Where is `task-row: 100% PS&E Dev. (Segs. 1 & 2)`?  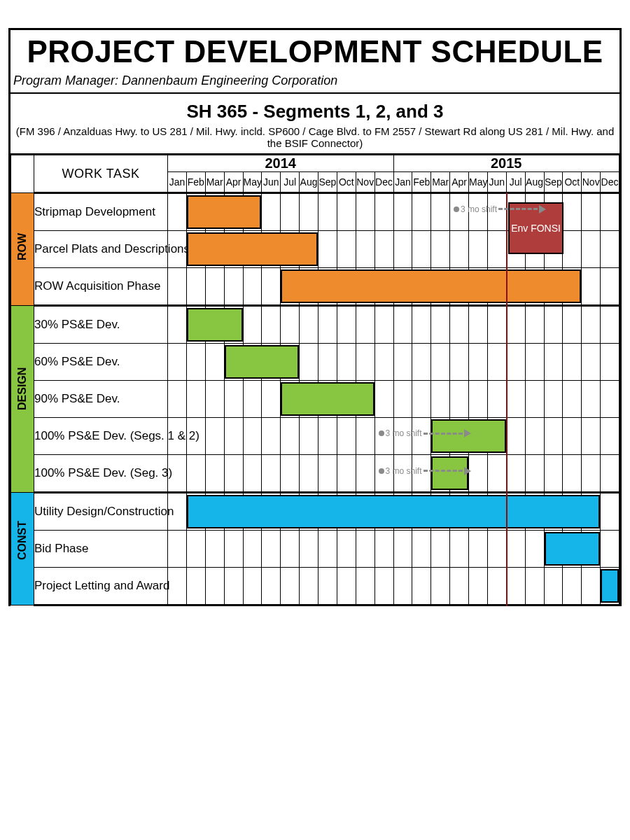 task-row: 100% PS&E Dev. (Segs. 1 & 2) is located at coordinates (315, 437).